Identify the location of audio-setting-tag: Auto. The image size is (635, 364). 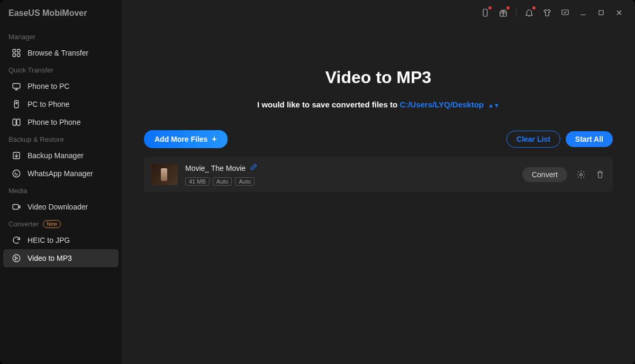
(222, 181).